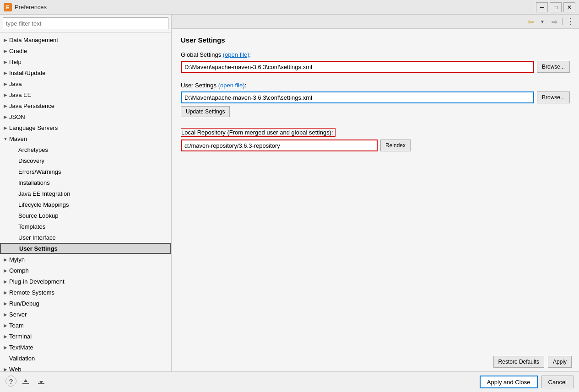  I want to click on user-settings-input, so click(357, 97).